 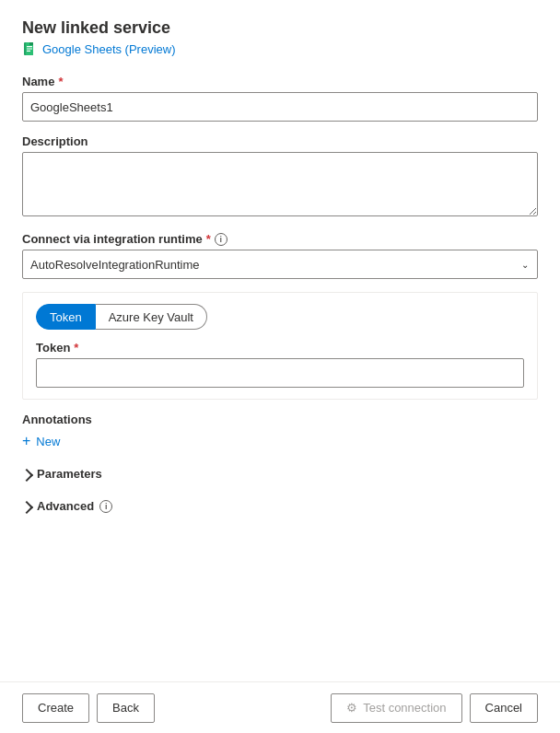 What do you see at coordinates (41, 441) in the screenshot?
I see `add-new-annotation-button: + New` at bounding box center [41, 441].